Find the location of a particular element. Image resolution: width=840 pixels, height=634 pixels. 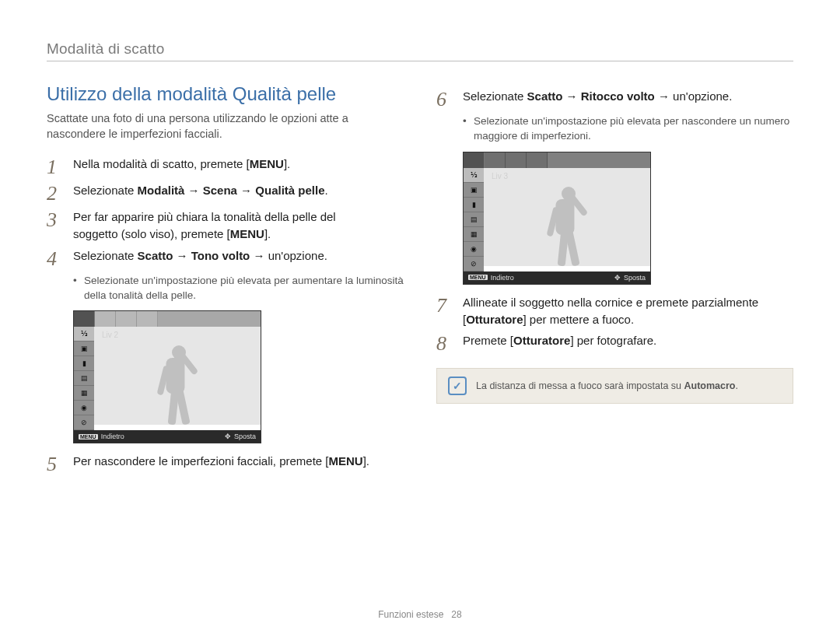

note-text: La distanza di messa a fuoco sarà impost… is located at coordinates (607, 387).